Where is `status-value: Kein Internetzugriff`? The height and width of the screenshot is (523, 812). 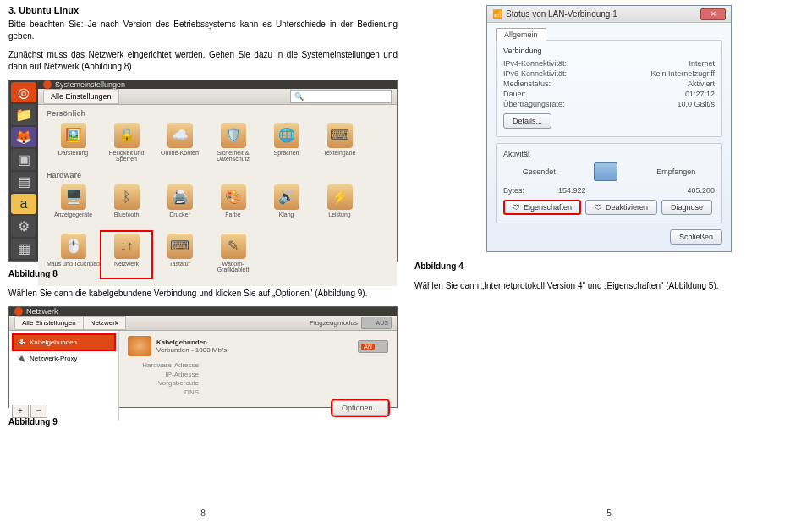
status-value: Kein Internetzugriff is located at coordinates (683, 74).